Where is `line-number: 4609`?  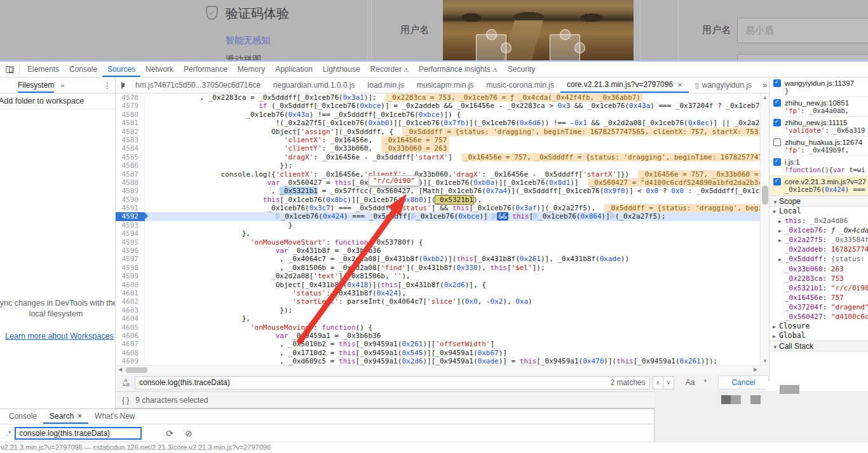
line-number: 4609 is located at coordinates (130, 361).